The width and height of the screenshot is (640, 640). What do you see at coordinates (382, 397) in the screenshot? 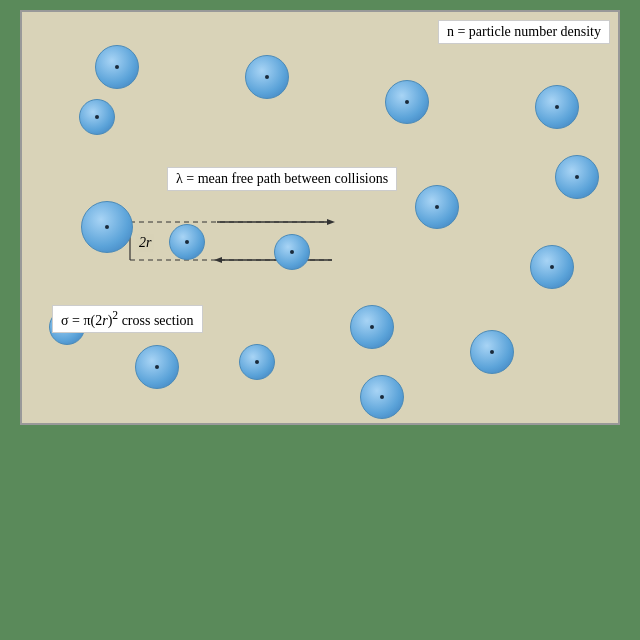
I see `particle-p16` at bounding box center [382, 397].